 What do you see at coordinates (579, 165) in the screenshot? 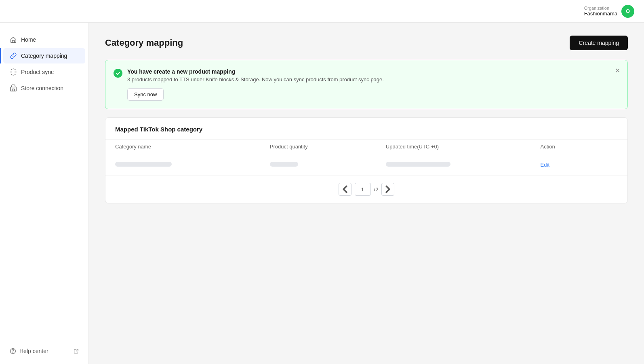
I see `action-cell: Edit` at bounding box center [579, 165].